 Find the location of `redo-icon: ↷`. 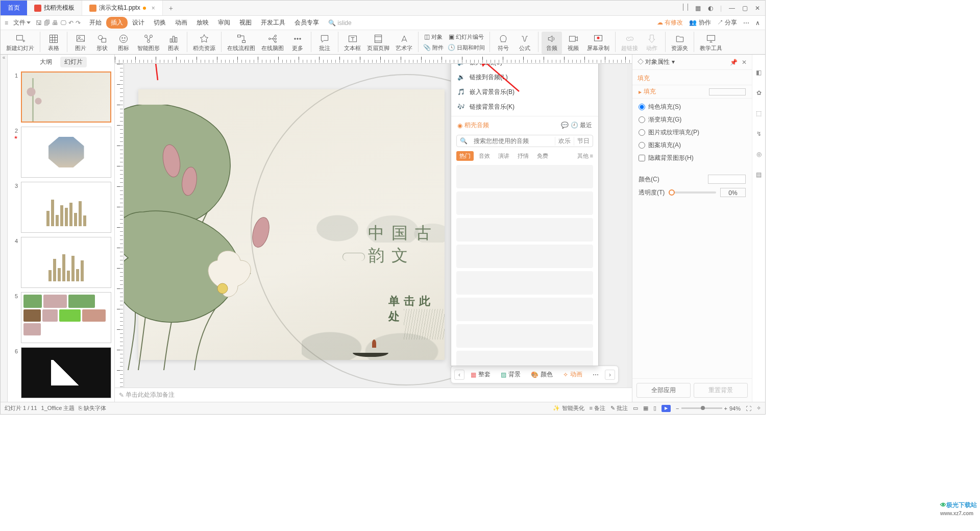

redo-icon: ↷ is located at coordinates (78, 23).